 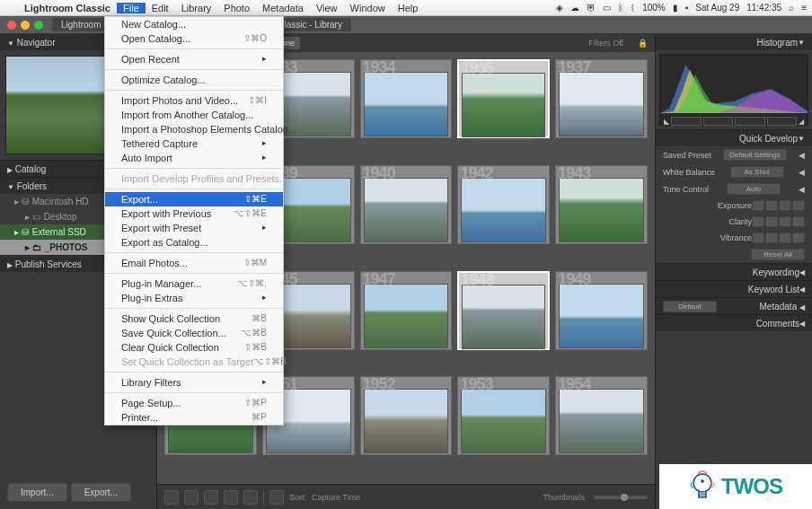 I want to click on menu-library: Library, so click(x=197, y=8).